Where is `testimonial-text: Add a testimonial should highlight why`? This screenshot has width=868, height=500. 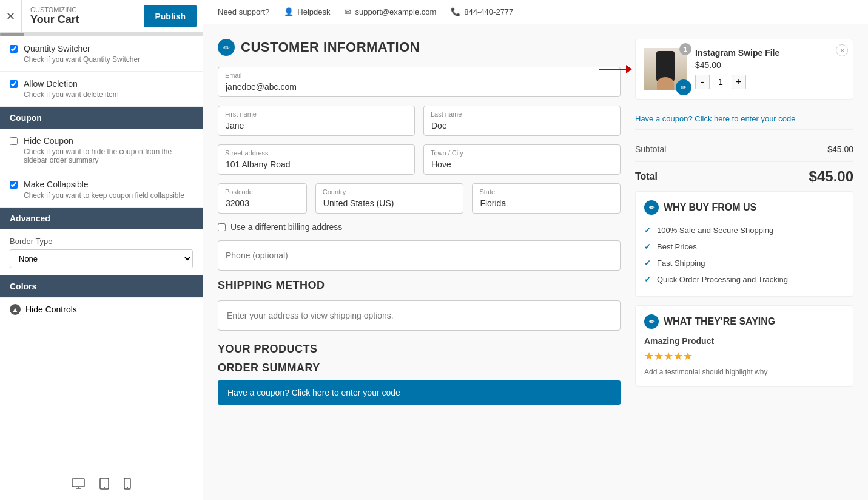
testimonial-text: Add a testimonial should highlight why is located at coordinates (744, 372).